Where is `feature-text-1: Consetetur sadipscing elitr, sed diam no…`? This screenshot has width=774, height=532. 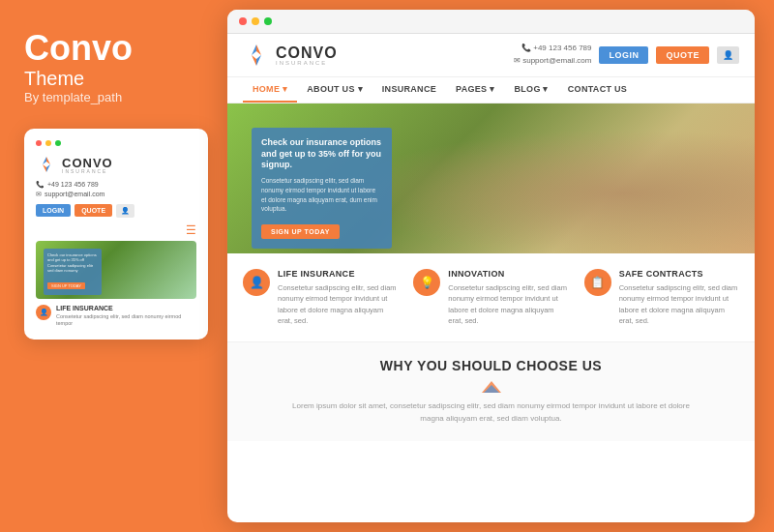
feature-text-1: Consetetur sadipscing elitr, sed diam no… is located at coordinates (508, 304).